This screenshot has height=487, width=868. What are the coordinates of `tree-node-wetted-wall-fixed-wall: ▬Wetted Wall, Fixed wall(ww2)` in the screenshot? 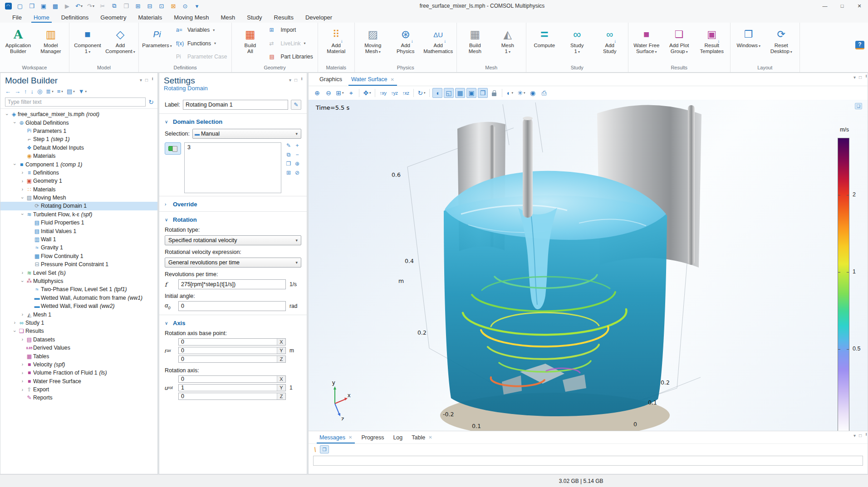 It's located at (79, 306).